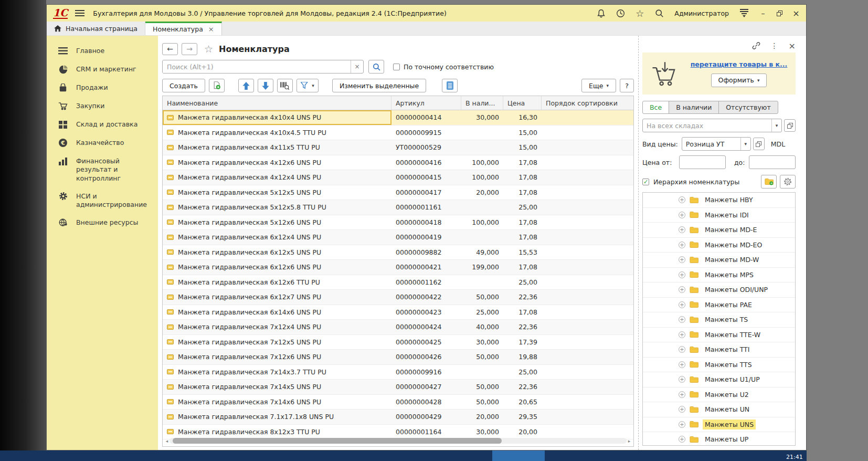  What do you see at coordinates (102, 143) in the screenshot?
I see `sidebar-item-treasury: € Казначейство` at bounding box center [102, 143].